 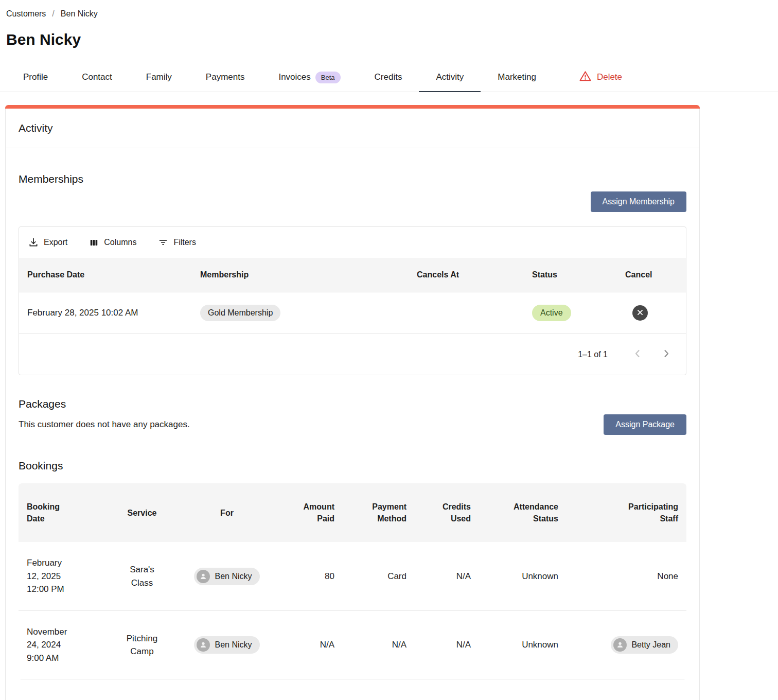 I want to click on beta-badge: Beta, so click(x=328, y=77).